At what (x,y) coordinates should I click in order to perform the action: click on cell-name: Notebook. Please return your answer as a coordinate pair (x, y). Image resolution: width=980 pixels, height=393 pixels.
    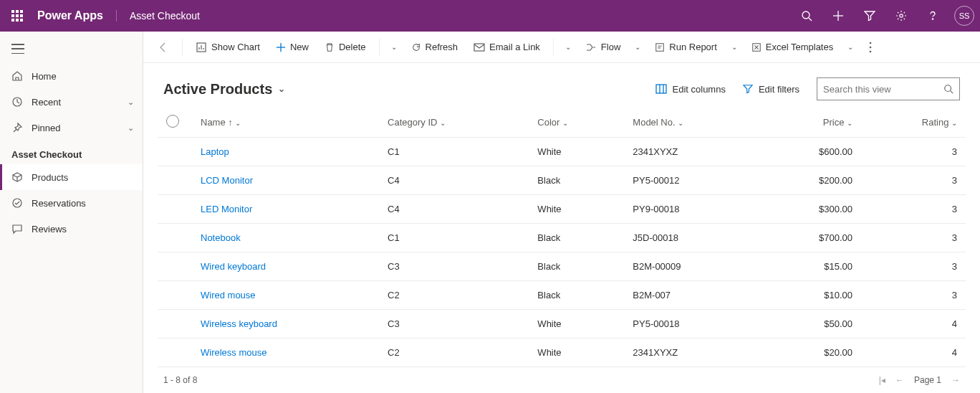
    Looking at the image, I should click on (285, 238).